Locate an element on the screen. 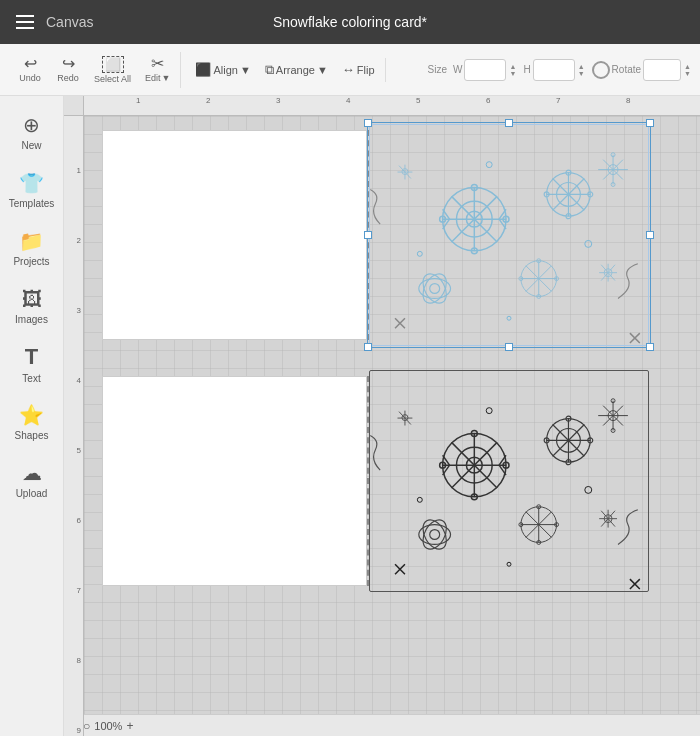 This screenshot has height=736, width=700. height-up: ▲ is located at coordinates (582, 66).